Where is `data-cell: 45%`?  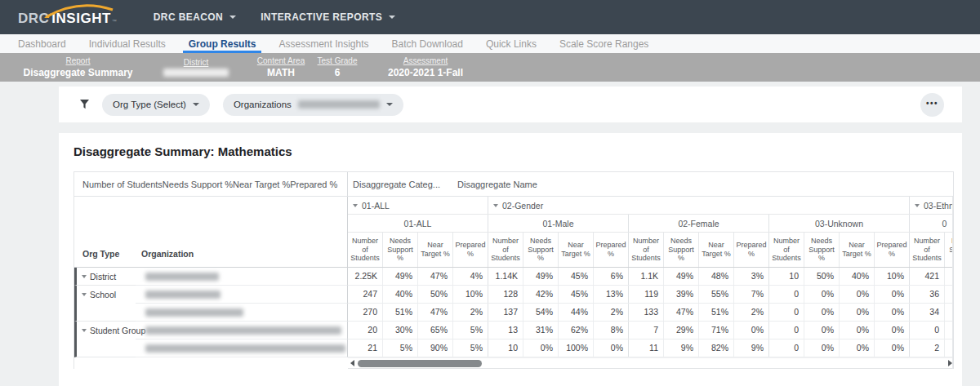 data-cell: 45% is located at coordinates (577, 294).